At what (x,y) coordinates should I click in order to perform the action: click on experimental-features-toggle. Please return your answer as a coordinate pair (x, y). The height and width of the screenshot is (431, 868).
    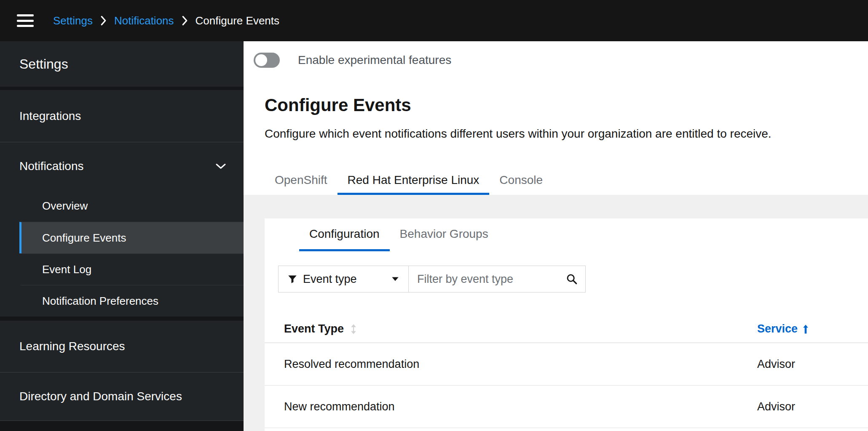
    Looking at the image, I should click on (267, 60).